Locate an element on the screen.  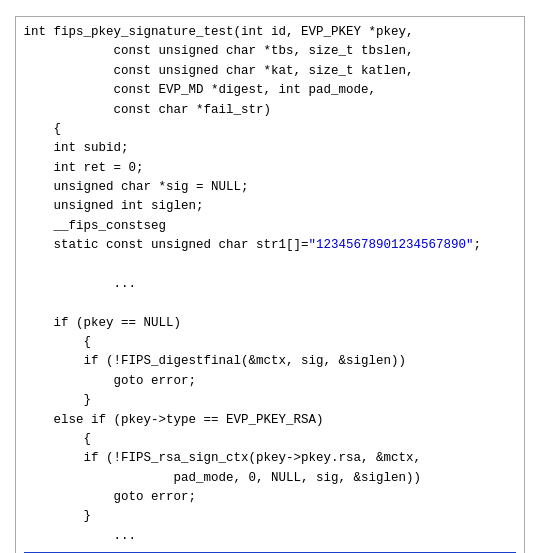
line-5: const char *fail_str) is located at coordinates (148, 110).